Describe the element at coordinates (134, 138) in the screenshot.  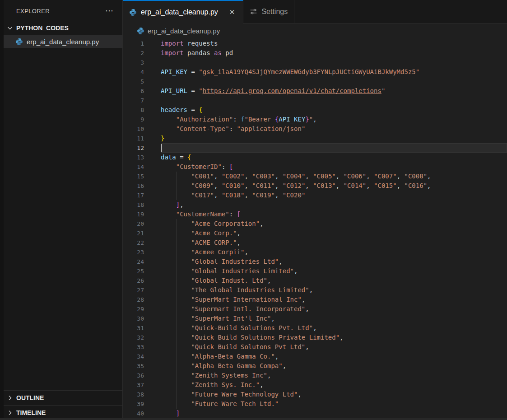
I see `line-number: 11` at that location.